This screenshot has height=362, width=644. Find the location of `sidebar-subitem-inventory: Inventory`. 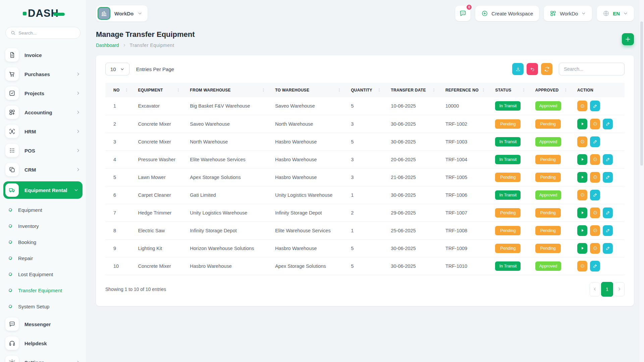

sidebar-subitem-inventory: Inventory is located at coordinates (45, 226).